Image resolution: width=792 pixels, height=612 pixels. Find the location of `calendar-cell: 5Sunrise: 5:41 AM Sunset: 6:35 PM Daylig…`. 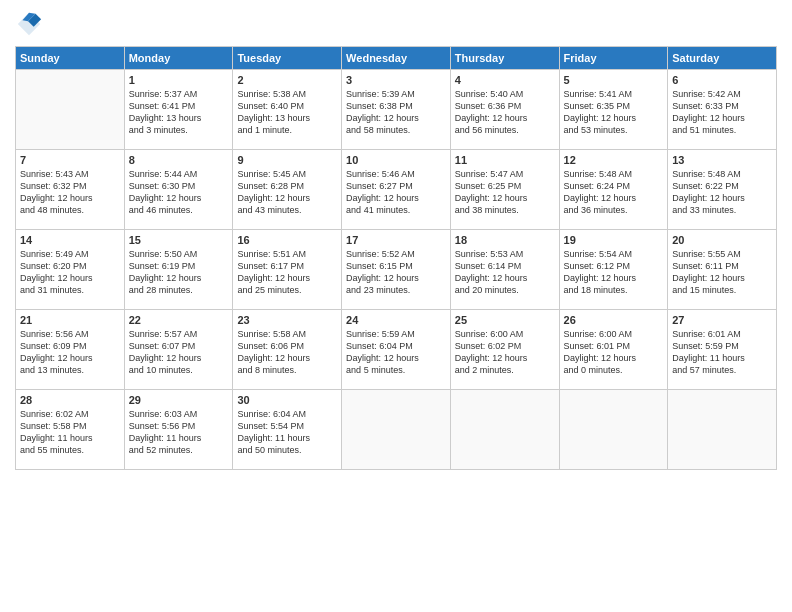

calendar-cell: 5Sunrise: 5:41 AM Sunset: 6:35 PM Daylig… is located at coordinates (614, 110).